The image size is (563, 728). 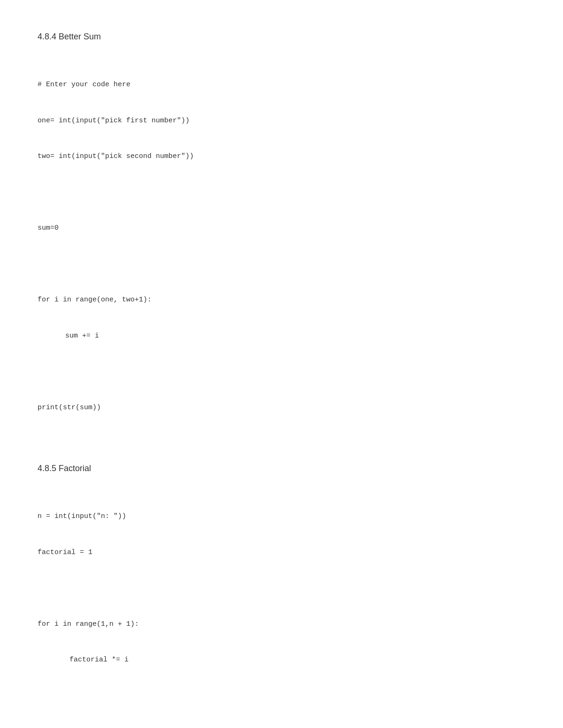 What do you see at coordinates (282, 336) in the screenshot?
I see `code-line: sum += i` at bounding box center [282, 336].